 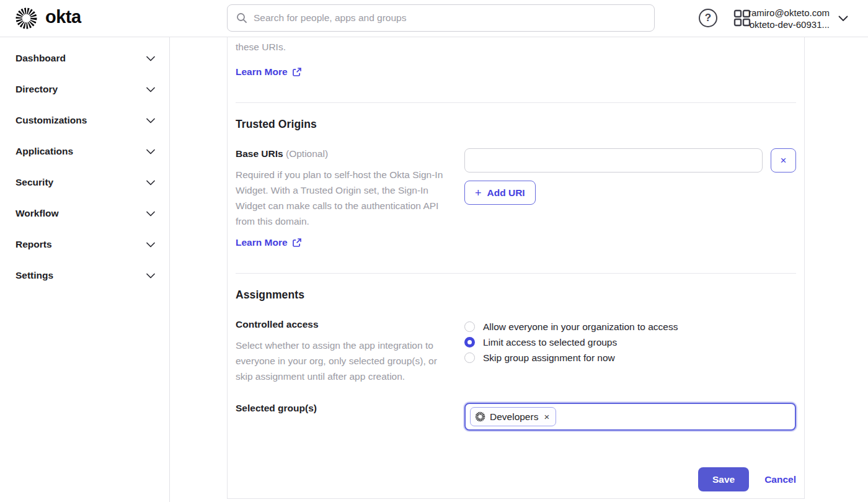 I want to click on sidebar-item-directory: Directory, so click(x=84, y=89).